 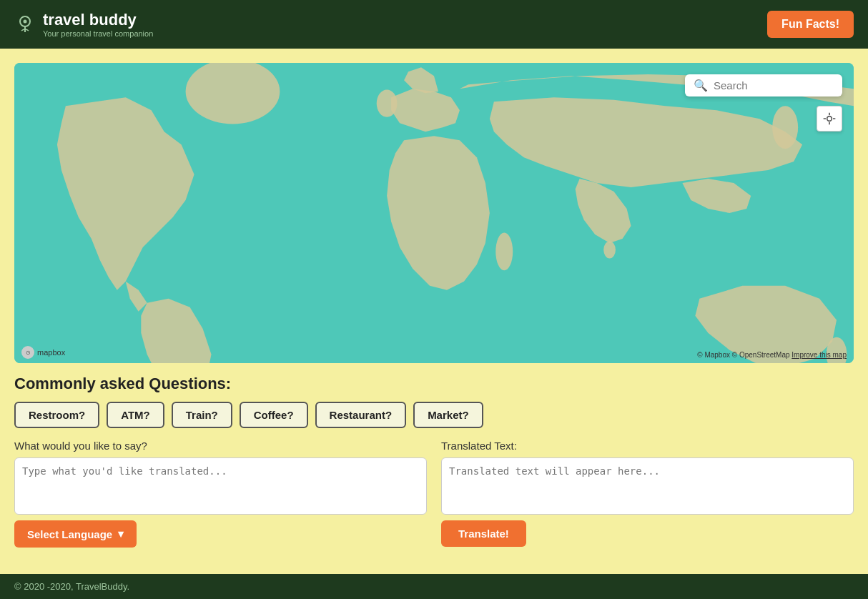 What do you see at coordinates (57, 415) in the screenshot?
I see `question-restroom: Restroom?` at bounding box center [57, 415].